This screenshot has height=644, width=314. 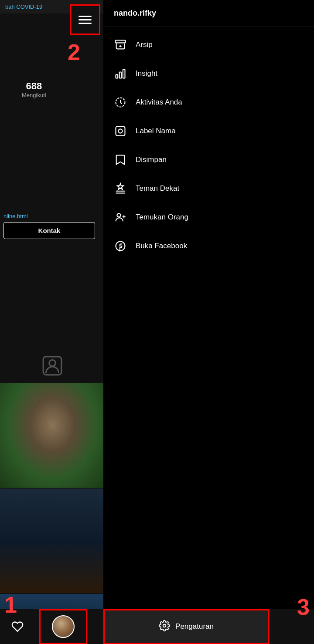 What do you see at coordinates (208, 102) in the screenshot?
I see `menu-item-aktivitas: Aktivitas Anda` at bounding box center [208, 102].